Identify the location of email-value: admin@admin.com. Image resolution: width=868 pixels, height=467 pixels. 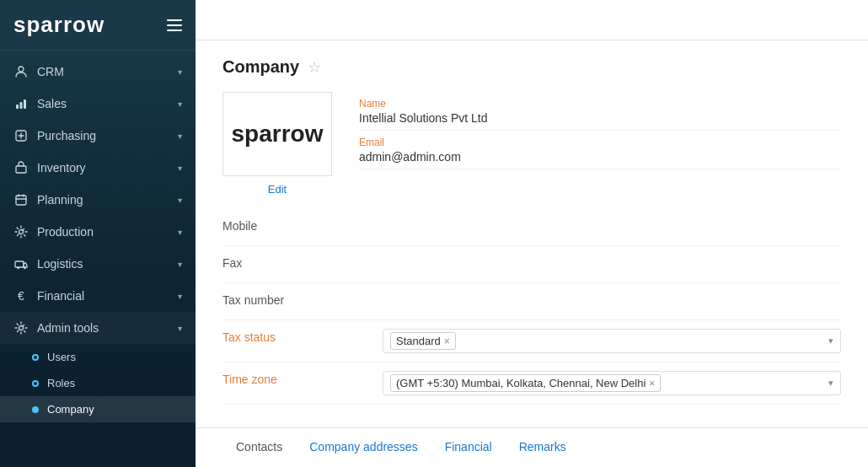
(600, 157).